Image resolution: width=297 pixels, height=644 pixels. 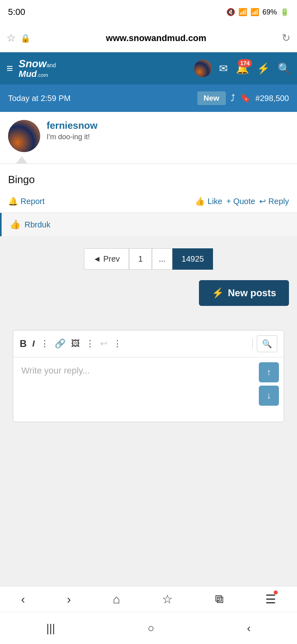 I want to click on speech-pointer-container, so click(x=149, y=160).